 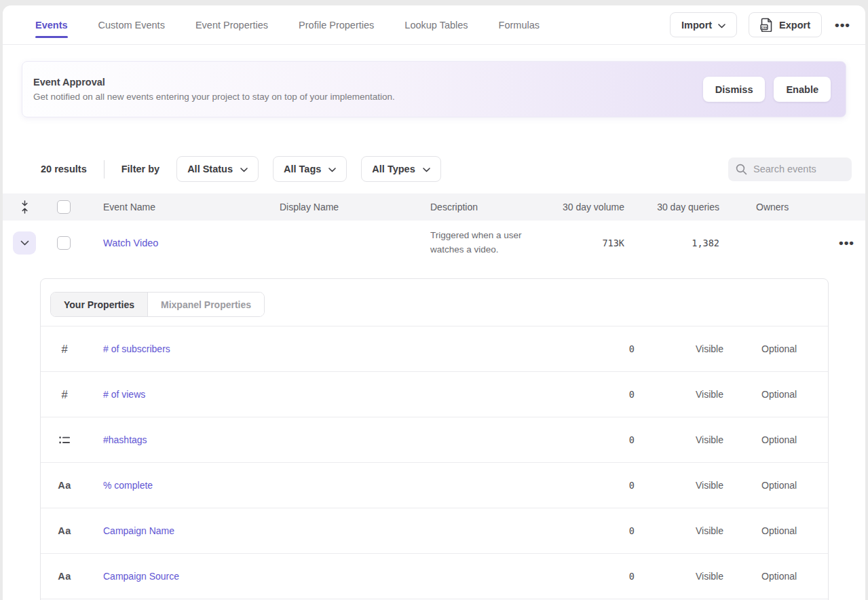 I want to click on header-owners: Owners, so click(x=776, y=207).